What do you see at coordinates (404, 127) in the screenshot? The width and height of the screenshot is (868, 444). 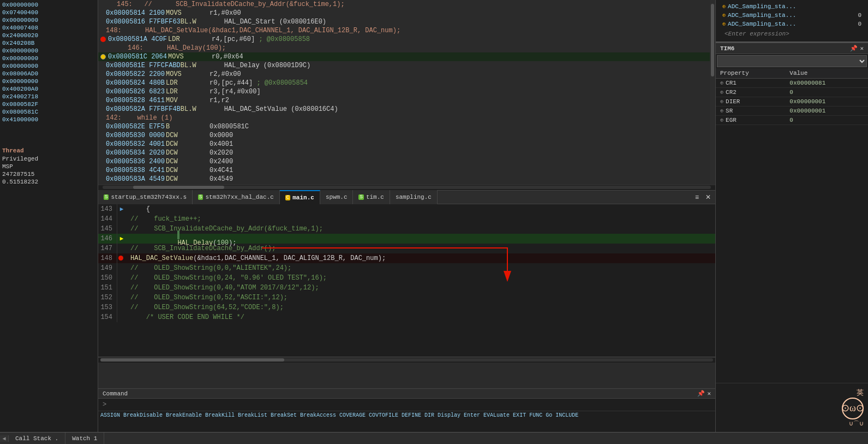 I see `disasm-line: 0x0800582E E7F5 B 0x0800581C` at bounding box center [404, 127].